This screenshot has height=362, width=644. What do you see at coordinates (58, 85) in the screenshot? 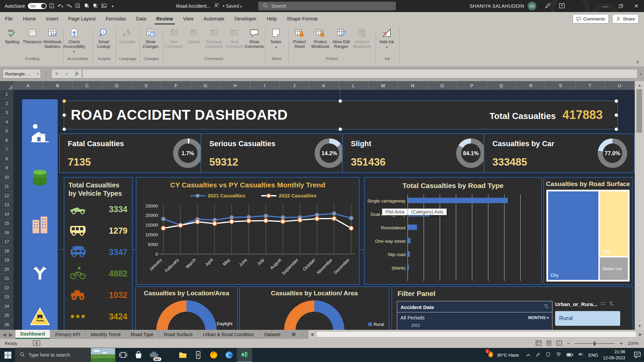
I see `column-header-B: B` at bounding box center [58, 85].